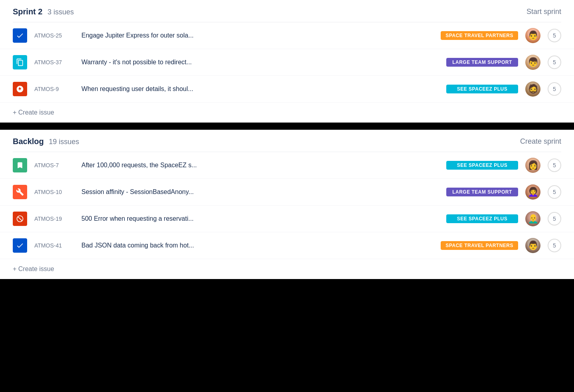 Image resolution: width=574 pixels, height=392 pixels. What do you see at coordinates (43, 12) in the screenshot?
I see `sprint-title: Sprint 2 3 issues` at bounding box center [43, 12].